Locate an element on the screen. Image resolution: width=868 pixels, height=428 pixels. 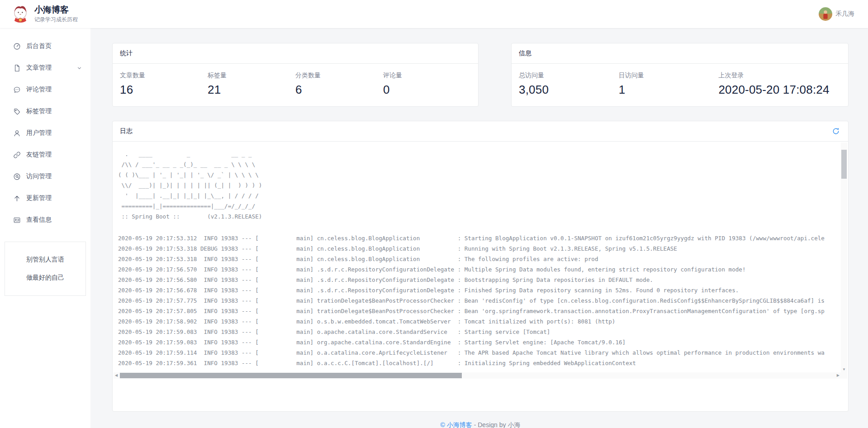
footer-text: - Design by 小海 is located at coordinates (497, 424).